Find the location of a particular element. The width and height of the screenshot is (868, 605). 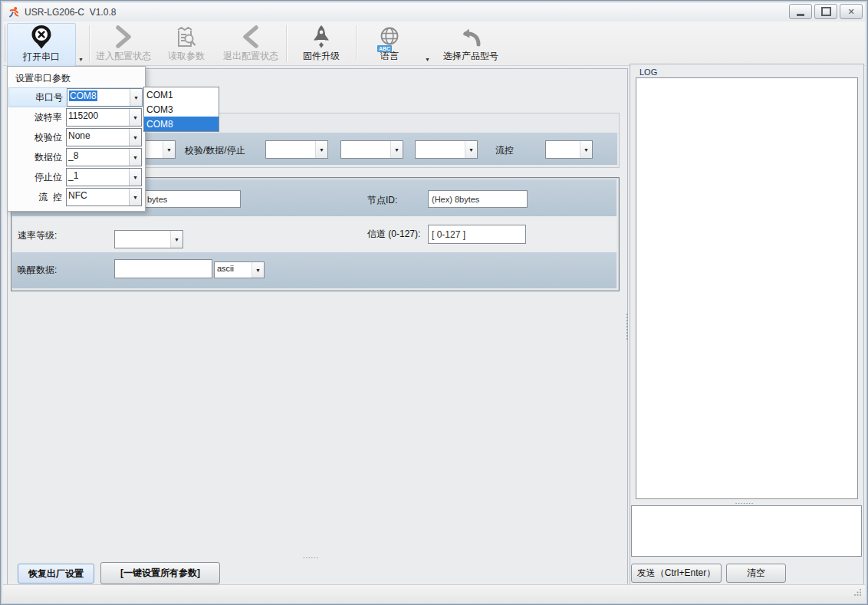

log-splitter-grip: ....... is located at coordinates (745, 501).